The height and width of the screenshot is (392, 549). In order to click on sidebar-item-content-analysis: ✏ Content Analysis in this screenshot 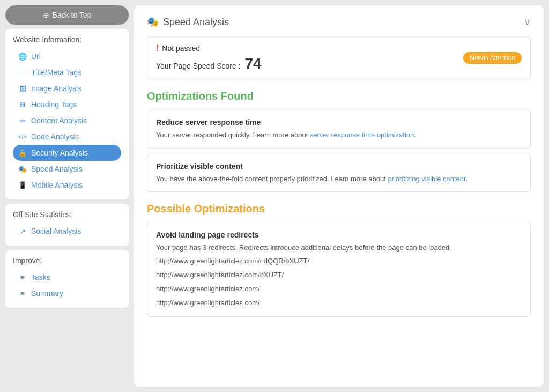, I will do `click(67, 121)`.